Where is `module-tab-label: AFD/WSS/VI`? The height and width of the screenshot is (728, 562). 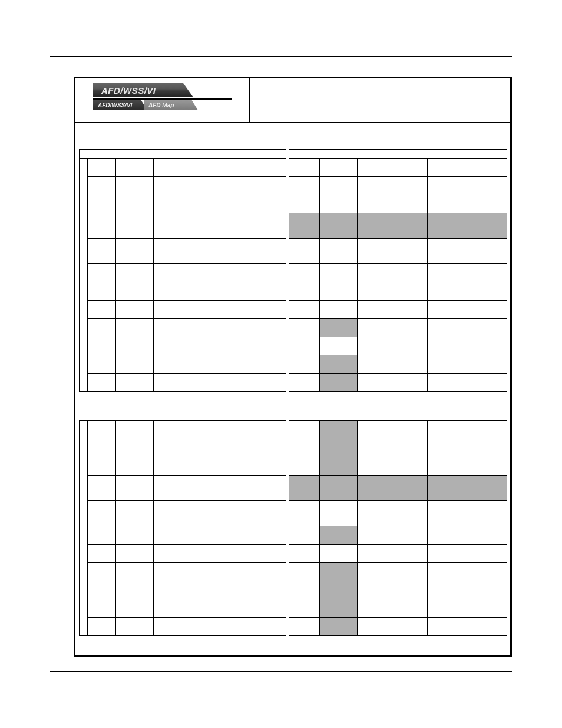
module-tab-label: AFD/WSS/VI is located at coordinates (128, 91).